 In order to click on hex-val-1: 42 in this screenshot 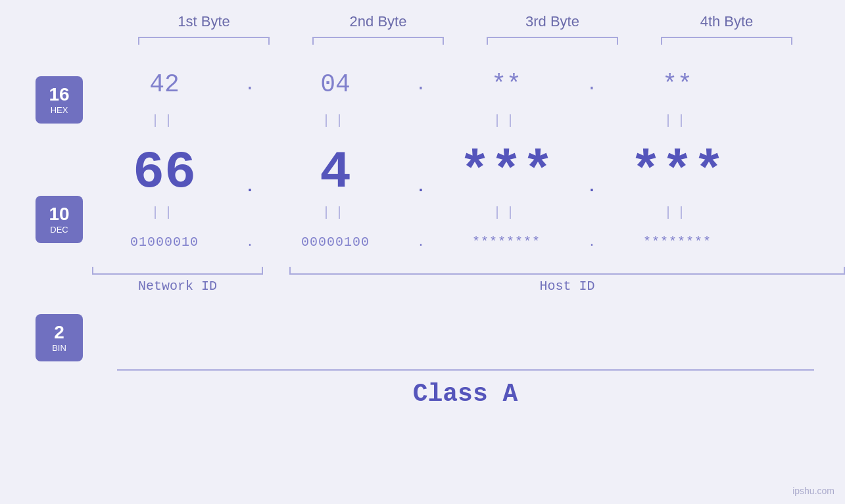, I will do `click(164, 84)`.